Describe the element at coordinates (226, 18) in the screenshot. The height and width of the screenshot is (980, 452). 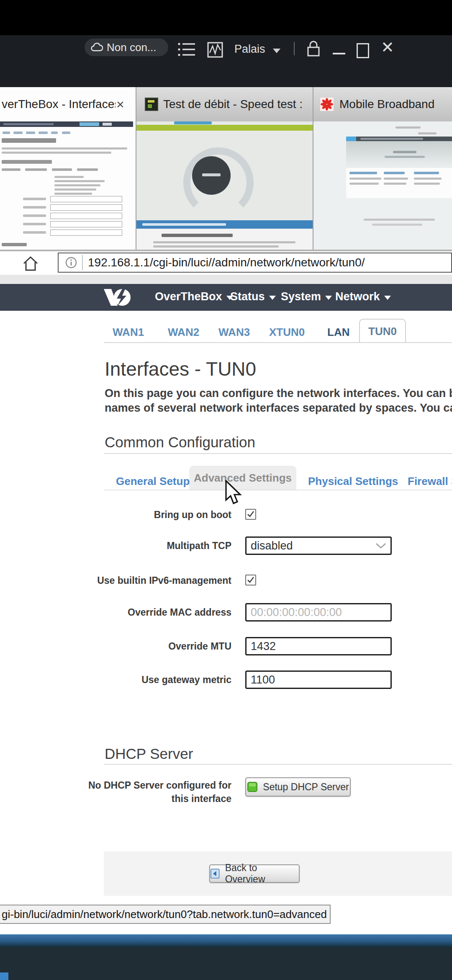
I see `phone-status-area` at that location.